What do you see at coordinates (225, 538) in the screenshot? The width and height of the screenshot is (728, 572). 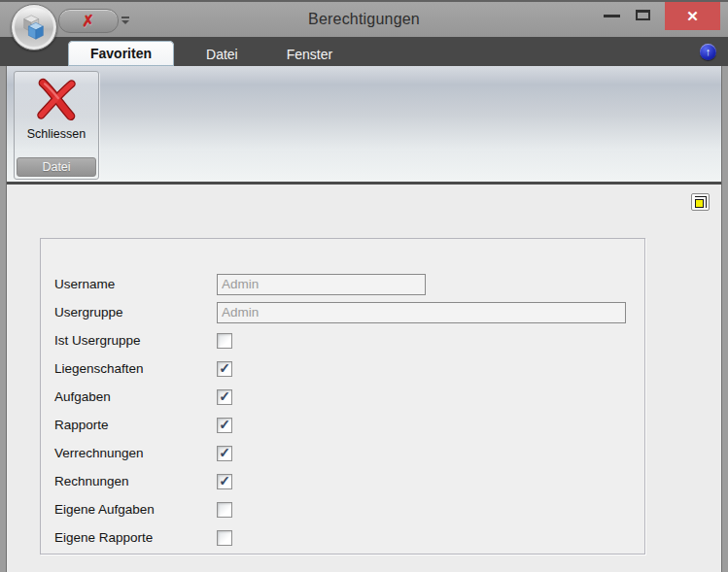 I see `eigene-rapporte-checkbox` at bounding box center [225, 538].